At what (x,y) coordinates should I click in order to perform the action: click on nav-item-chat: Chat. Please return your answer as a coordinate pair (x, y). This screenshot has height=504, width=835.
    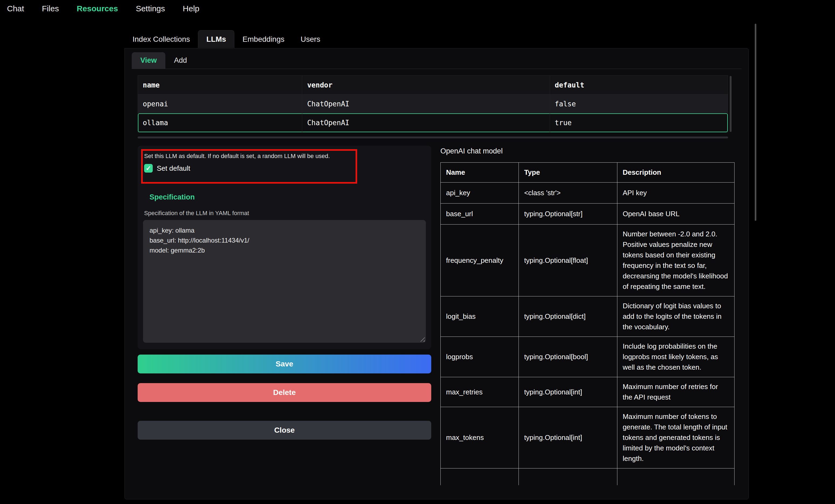
    Looking at the image, I should click on (16, 9).